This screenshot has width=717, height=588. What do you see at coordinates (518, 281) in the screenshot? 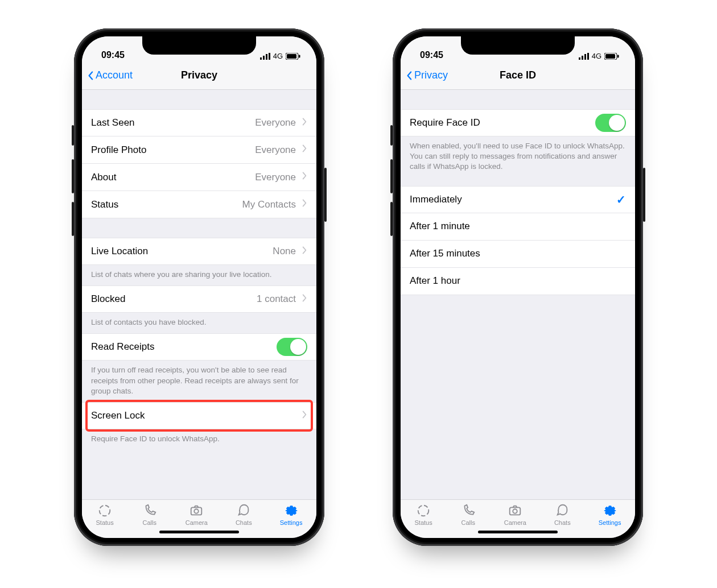
I see `option-after-1-hour: After 1 hour` at bounding box center [518, 281].